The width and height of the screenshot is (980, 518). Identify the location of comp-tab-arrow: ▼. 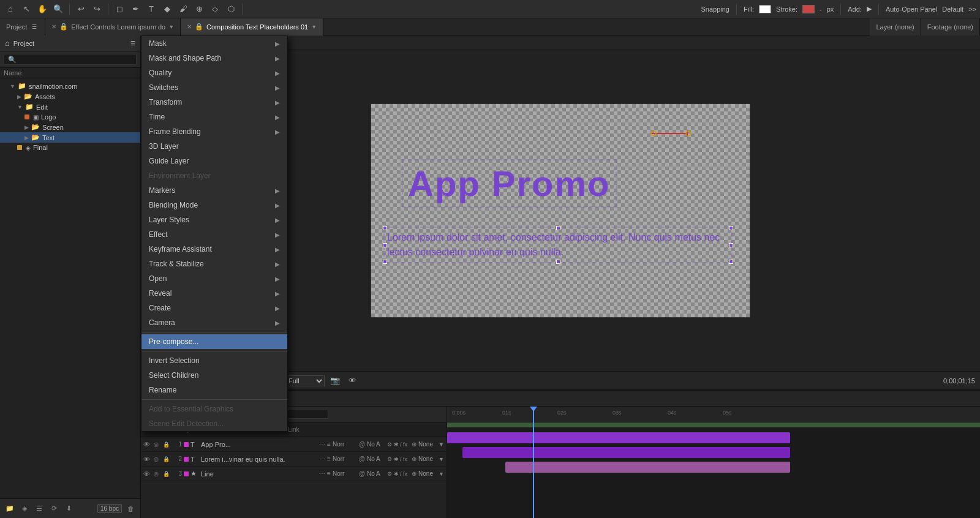
(314, 27).